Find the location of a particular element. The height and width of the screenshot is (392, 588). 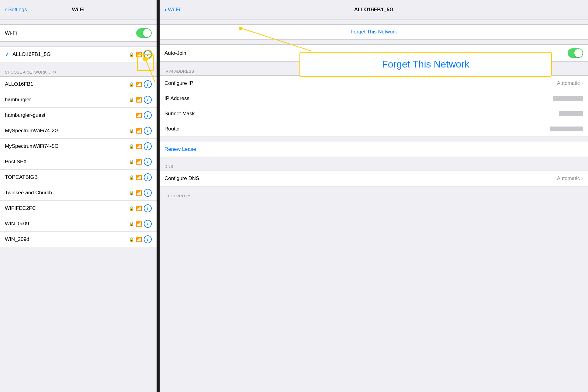

auto-join-knob is located at coordinates (578, 53).